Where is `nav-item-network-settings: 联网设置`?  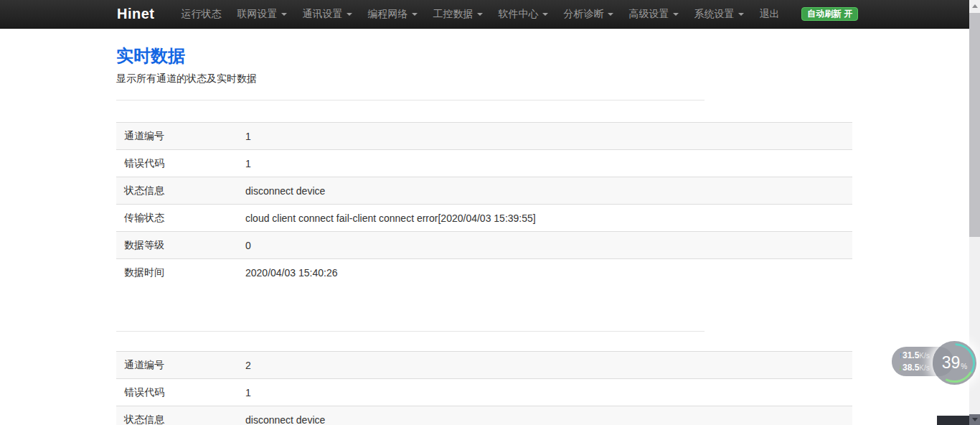 nav-item-network-settings: 联网设置 is located at coordinates (263, 14).